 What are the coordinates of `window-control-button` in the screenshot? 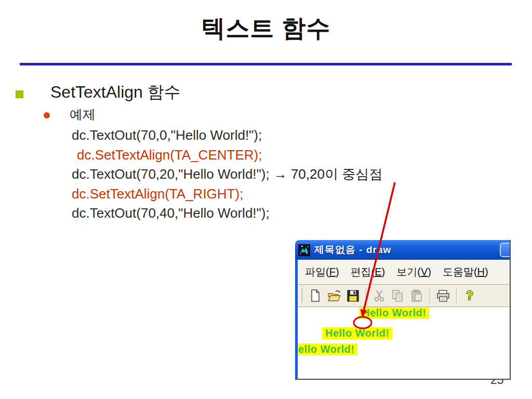 It's located at (505, 250).